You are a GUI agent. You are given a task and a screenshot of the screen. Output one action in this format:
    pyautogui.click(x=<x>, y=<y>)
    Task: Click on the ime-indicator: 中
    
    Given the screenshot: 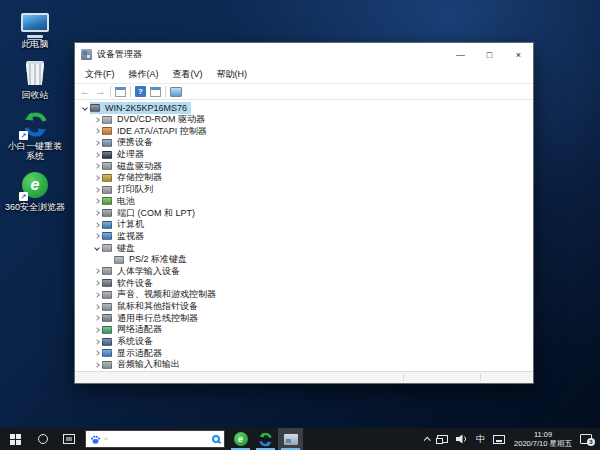 What is the action you would take?
    pyautogui.click(x=480, y=439)
    